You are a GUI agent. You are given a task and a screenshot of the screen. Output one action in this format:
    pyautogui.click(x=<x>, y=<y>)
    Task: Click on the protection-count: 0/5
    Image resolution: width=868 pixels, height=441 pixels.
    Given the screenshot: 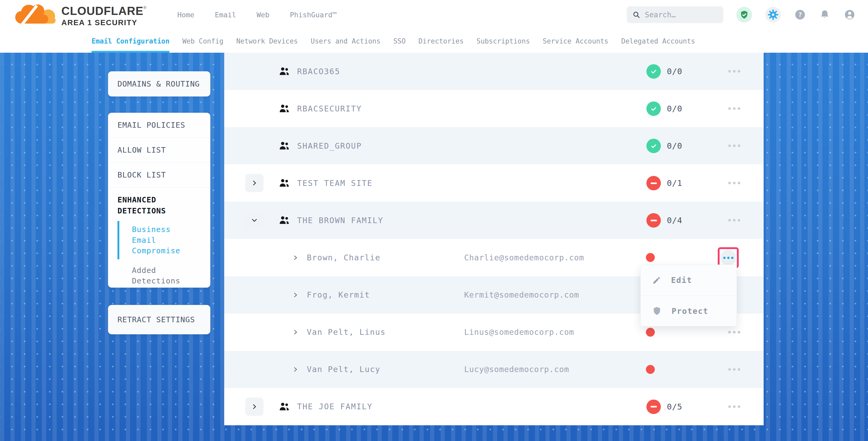 What is the action you would take?
    pyautogui.click(x=675, y=407)
    